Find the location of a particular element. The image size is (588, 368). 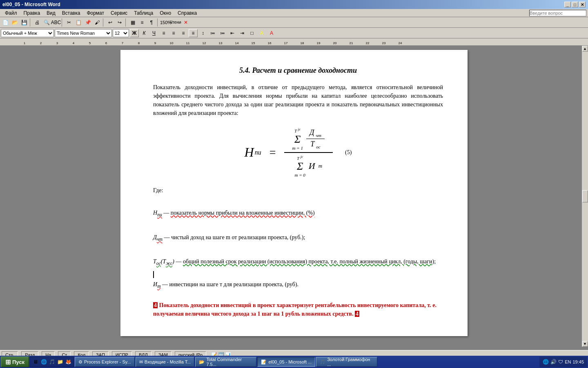

undo-icon: ↩ is located at coordinates (110, 22).